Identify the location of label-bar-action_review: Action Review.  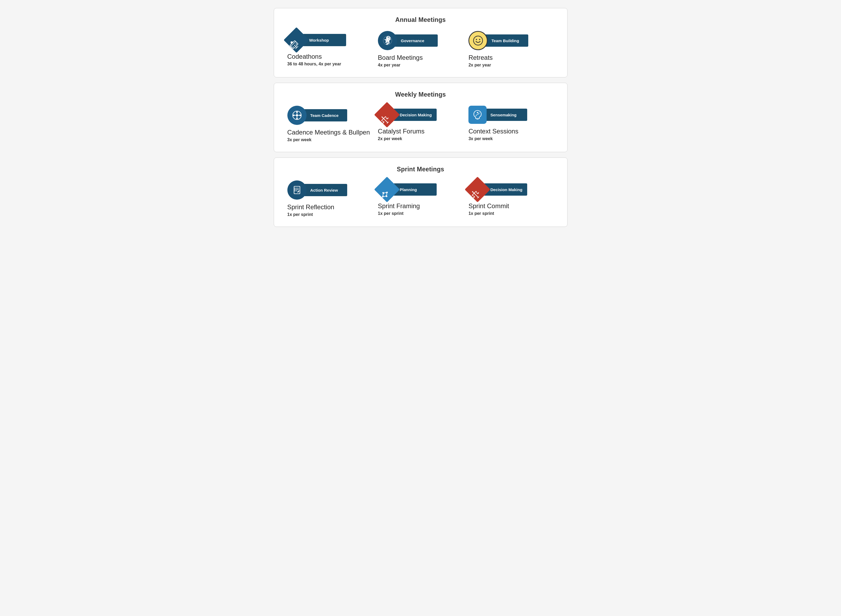
(326, 190).